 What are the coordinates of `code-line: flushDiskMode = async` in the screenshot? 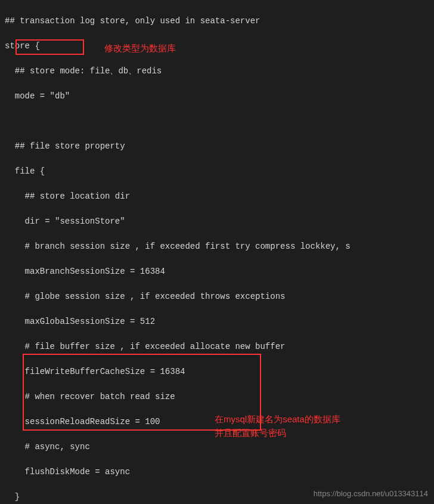 It's located at (217, 472).